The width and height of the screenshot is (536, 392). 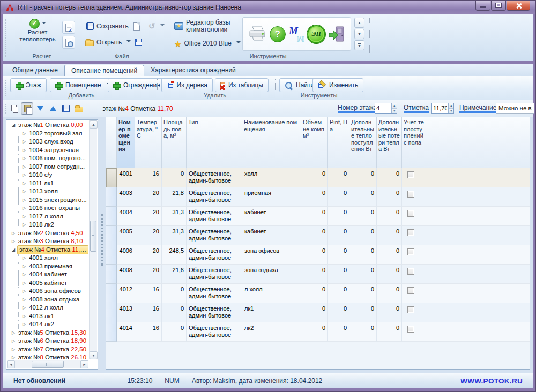 What do you see at coordinates (104, 71) in the screenshot?
I see `tab-room-description: Описание помещений` at bounding box center [104, 71].